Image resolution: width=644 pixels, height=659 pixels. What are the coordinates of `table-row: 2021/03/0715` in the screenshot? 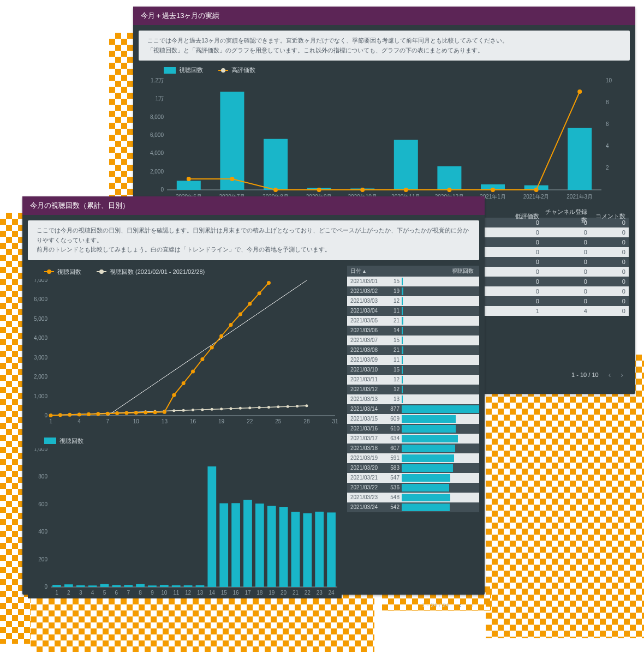 It's located at (413, 340).